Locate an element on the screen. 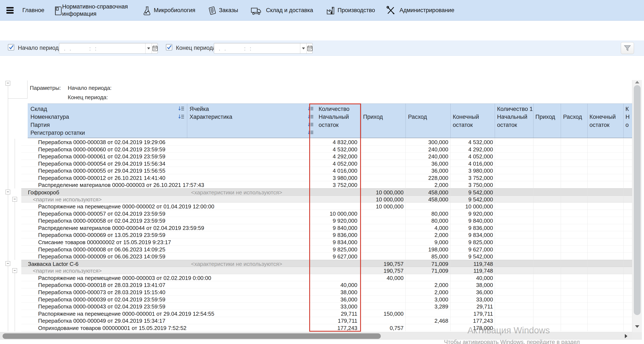 The image size is (644, 344). collapse-report-button: − is located at coordinates (8, 83).